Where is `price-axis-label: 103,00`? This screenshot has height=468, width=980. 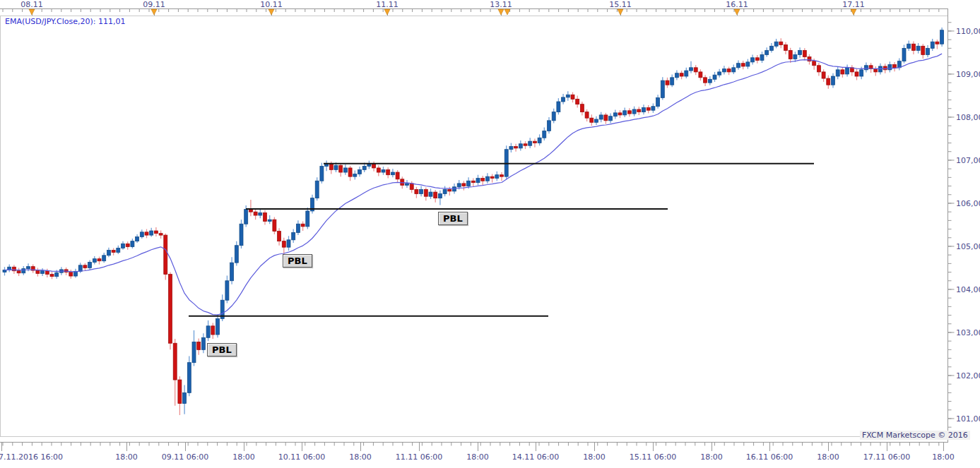
price-axis-label: 103,00 is located at coordinates (968, 333).